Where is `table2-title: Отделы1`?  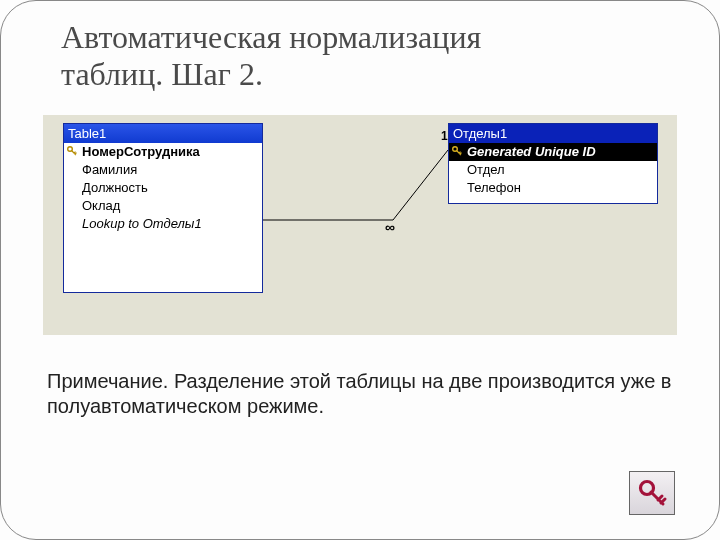
table2-title: Отделы1 is located at coordinates (553, 134).